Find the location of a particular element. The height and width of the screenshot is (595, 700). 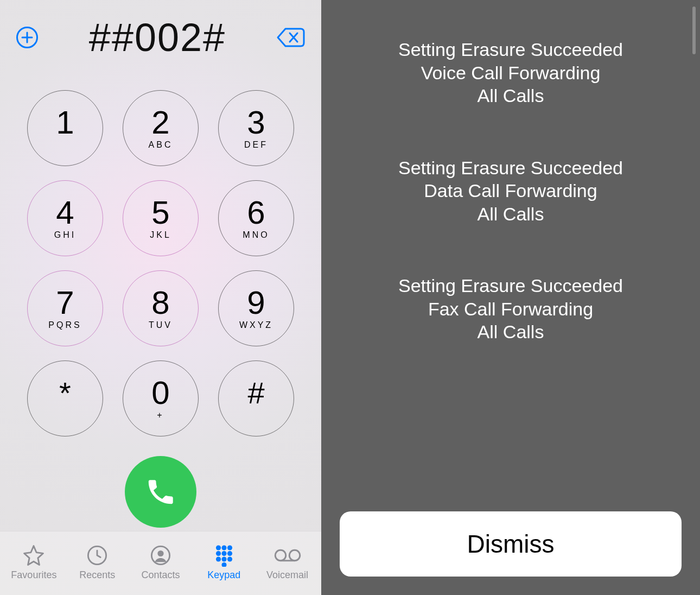

key-letters: GHI is located at coordinates (65, 235).